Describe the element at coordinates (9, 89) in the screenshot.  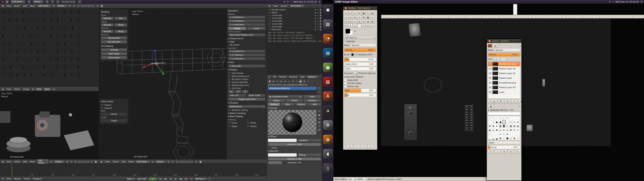
I see `uv-view-menu: View` at that location.